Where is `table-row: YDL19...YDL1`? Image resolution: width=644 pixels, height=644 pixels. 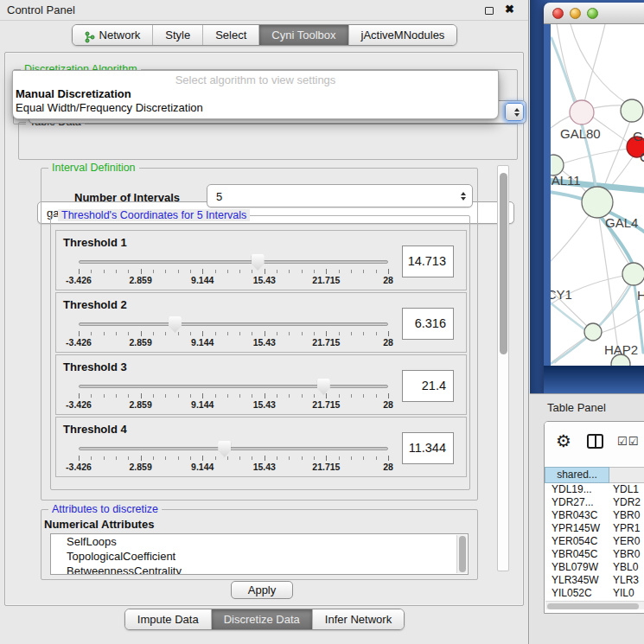
table-row: YDL19...YDL1 is located at coordinates (595, 489).